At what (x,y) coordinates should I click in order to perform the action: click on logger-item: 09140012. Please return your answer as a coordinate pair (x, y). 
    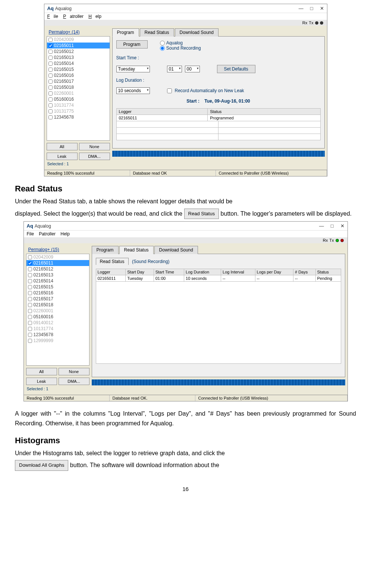
    Looking at the image, I should click on (58, 323).